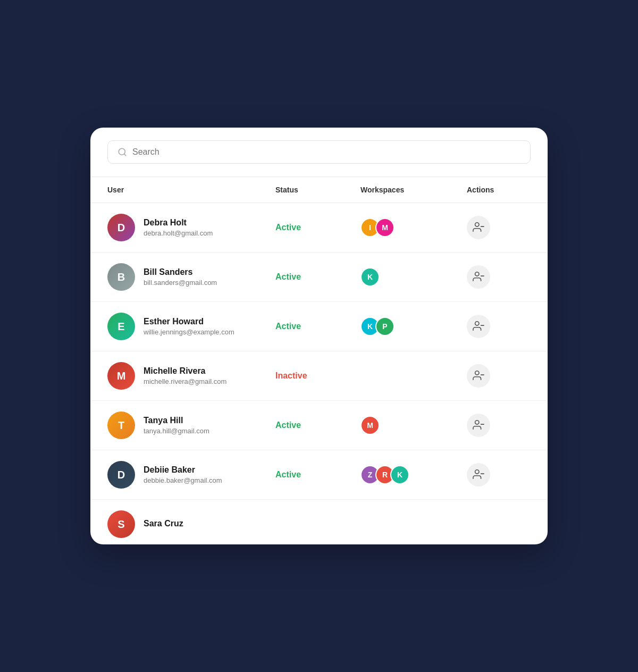 The image size is (638, 672). What do you see at coordinates (178, 233) in the screenshot?
I see `user-email: debra.holt@gmail.com` at bounding box center [178, 233].